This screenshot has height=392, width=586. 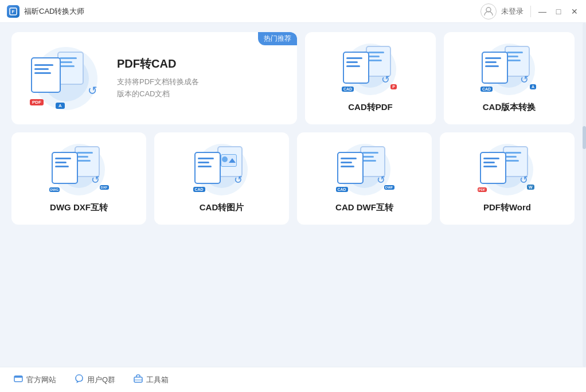 What do you see at coordinates (158, 78) in the screenshot?
I see `featured-card-text: PDF转CAD 支持将PDF文档转换成各 版本的CAD文档` at bounding box center [158, 78].